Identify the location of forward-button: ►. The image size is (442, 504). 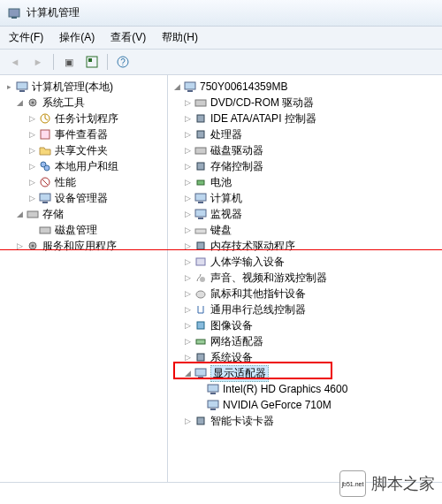
(38, 62).